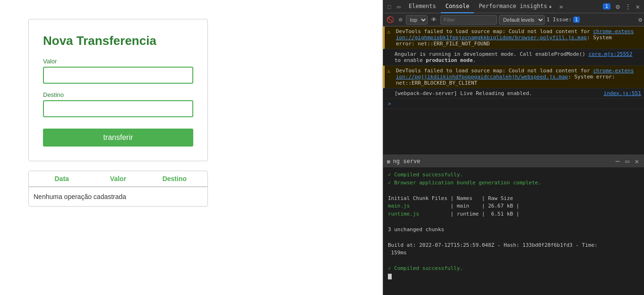 The width and height of the screenshot is (644, 295). I want to click on devtools-more-icon: ⋮, so click(628, 7).